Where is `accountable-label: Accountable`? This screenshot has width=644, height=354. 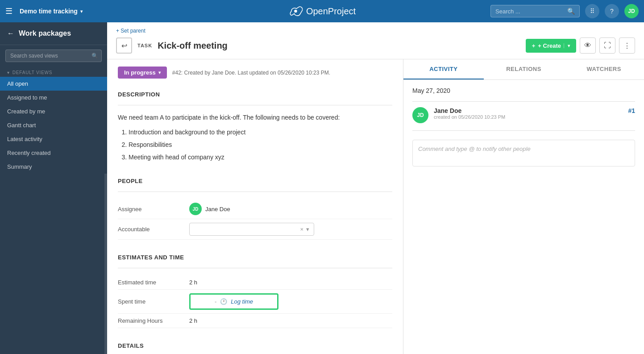
accountable-label: Accountable is located at coordinates (154, 229).